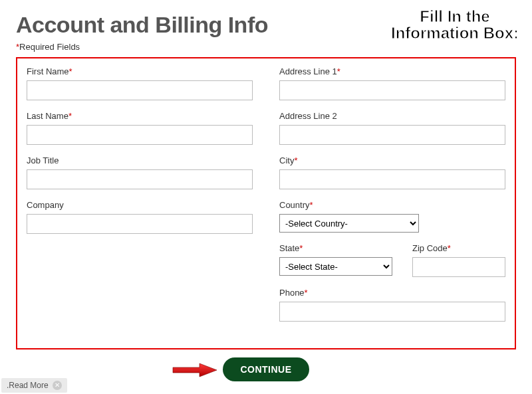  Describe the element at coordinates (35, 385) in the screenshot. I see `read-more-bar: . Read More ✕` at that location.